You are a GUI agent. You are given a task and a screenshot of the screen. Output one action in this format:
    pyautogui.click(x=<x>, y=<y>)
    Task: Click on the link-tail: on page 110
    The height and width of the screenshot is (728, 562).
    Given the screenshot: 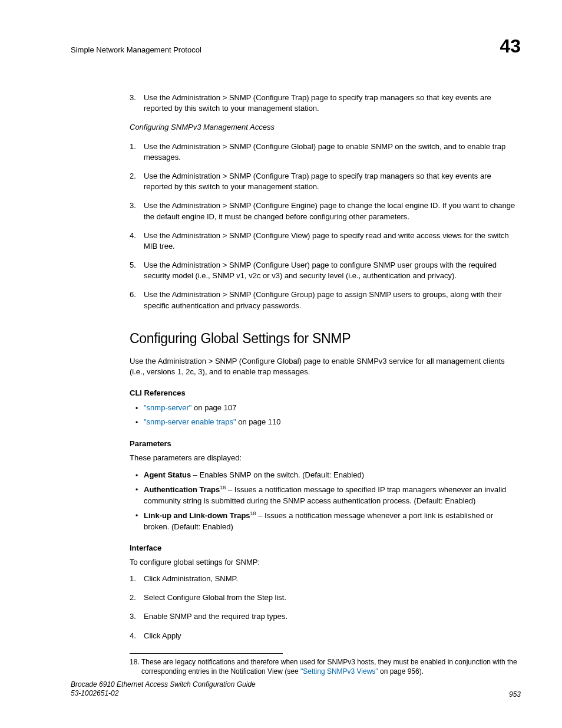 What is the action you would take?
    pyautogui.click(x=259, y=422)
    